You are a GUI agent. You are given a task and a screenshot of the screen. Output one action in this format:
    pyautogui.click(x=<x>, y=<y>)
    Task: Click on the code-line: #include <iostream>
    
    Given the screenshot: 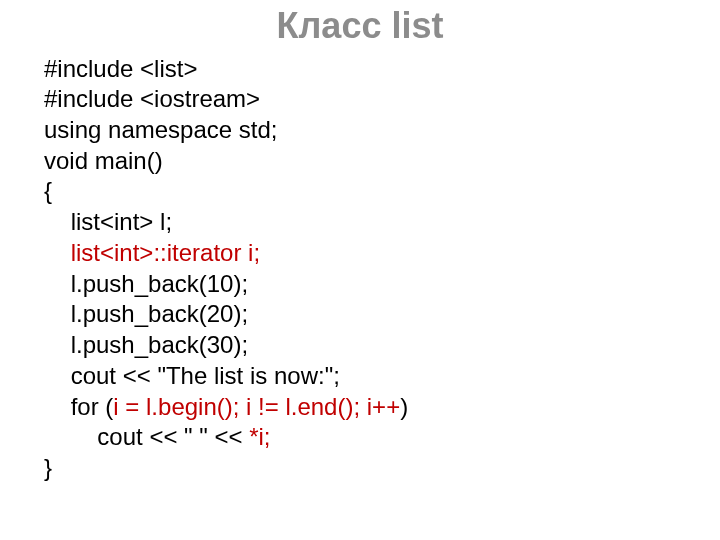 What is the action you would take?
    pyautogui.click(x=382, y=100)
    